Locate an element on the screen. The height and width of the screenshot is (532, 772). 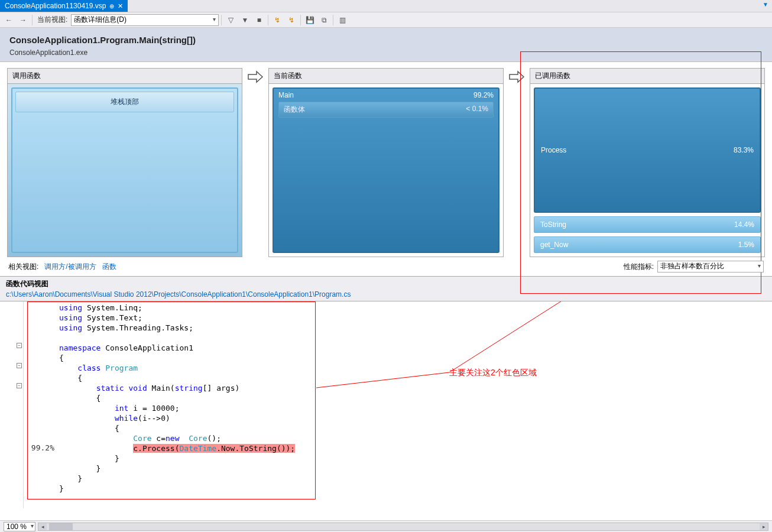
called-function-block: get_Now 1.5% is located at coordinates (647, 245).